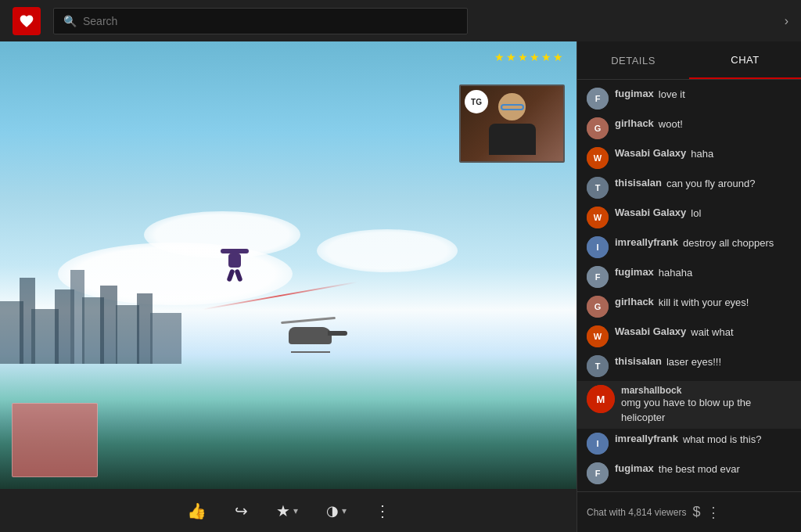  I want to click on sky-leg-right, so click(238, 275).